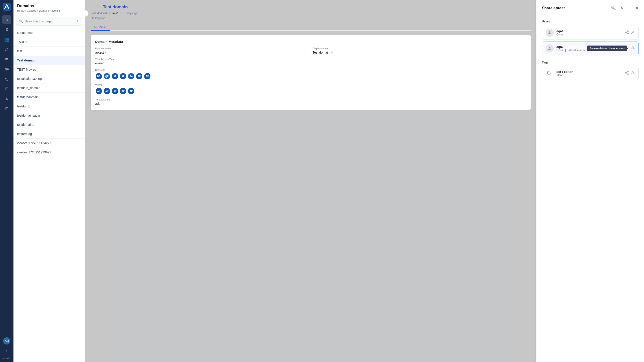  Describe the element at coordinates (106, 52) in the screenshot. I see `copy-domain-name-icon: ⎘` at that location.